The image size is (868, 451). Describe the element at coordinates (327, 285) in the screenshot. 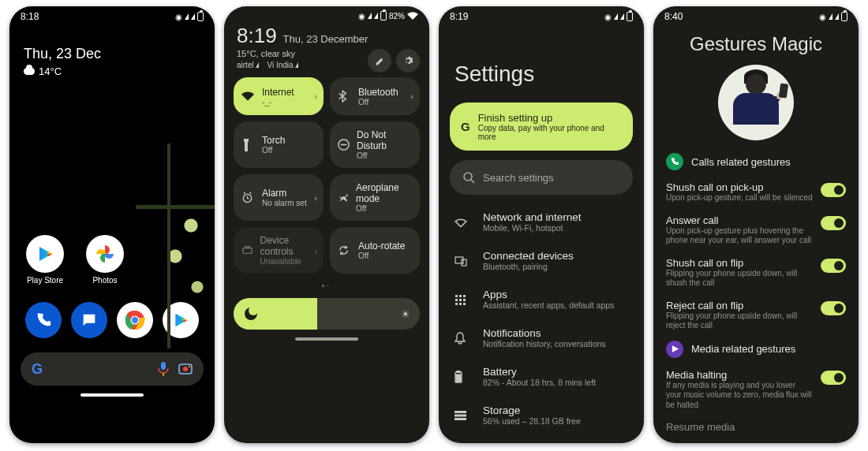

I see `page-indicator: •·` at that location.